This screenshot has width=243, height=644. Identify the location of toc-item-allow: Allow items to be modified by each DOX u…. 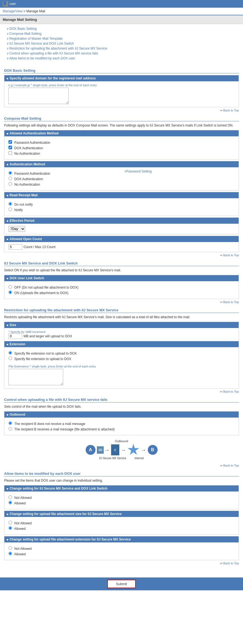
(123, 58).